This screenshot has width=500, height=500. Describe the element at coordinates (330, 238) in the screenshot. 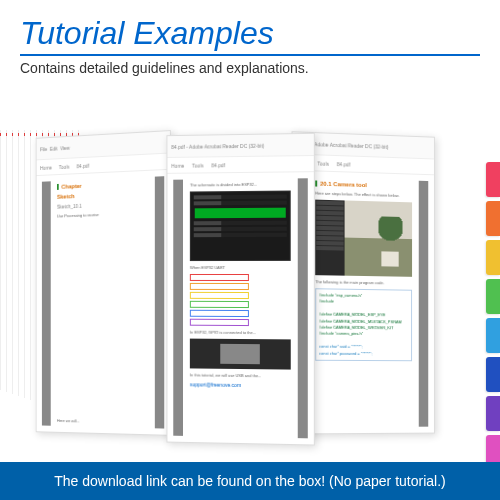

I see `camera-controls` at that location.